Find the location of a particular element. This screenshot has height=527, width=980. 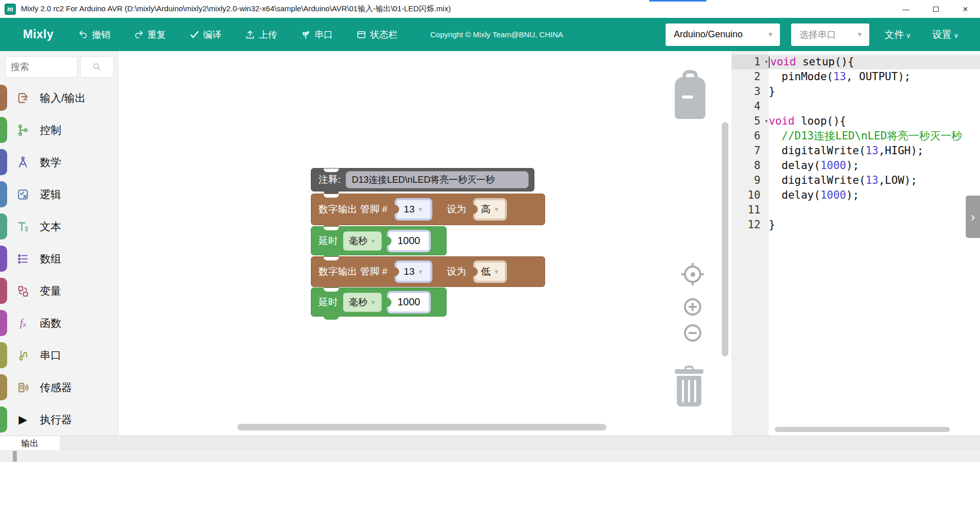

zoom-reset-button is located at coordinates (693, 274).